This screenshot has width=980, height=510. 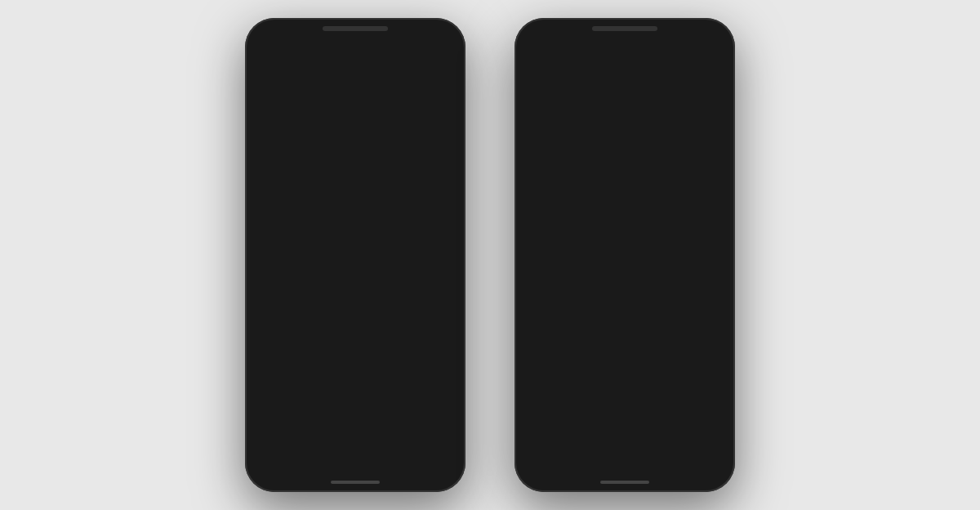 I want to click on lens-title-2: Google Lens, so click(x=584, y=85).